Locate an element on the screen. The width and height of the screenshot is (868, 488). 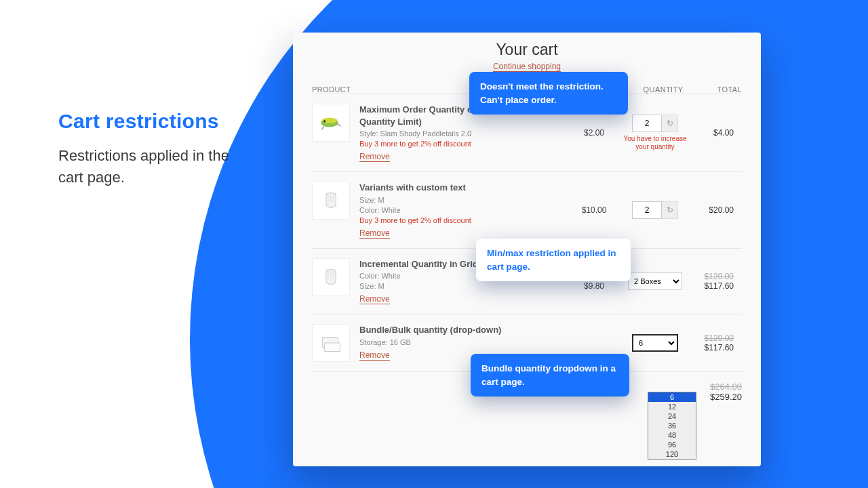
col-quantity: QUANTITY is located at coordinates (663, 89).